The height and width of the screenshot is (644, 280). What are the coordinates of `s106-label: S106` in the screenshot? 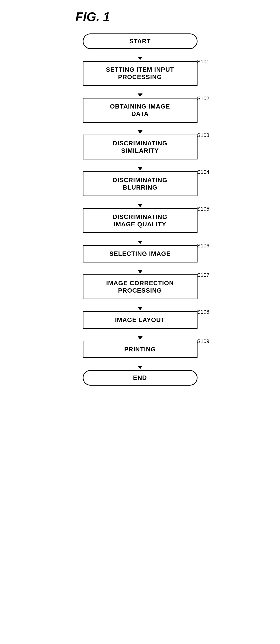 It's located at (203, 246).